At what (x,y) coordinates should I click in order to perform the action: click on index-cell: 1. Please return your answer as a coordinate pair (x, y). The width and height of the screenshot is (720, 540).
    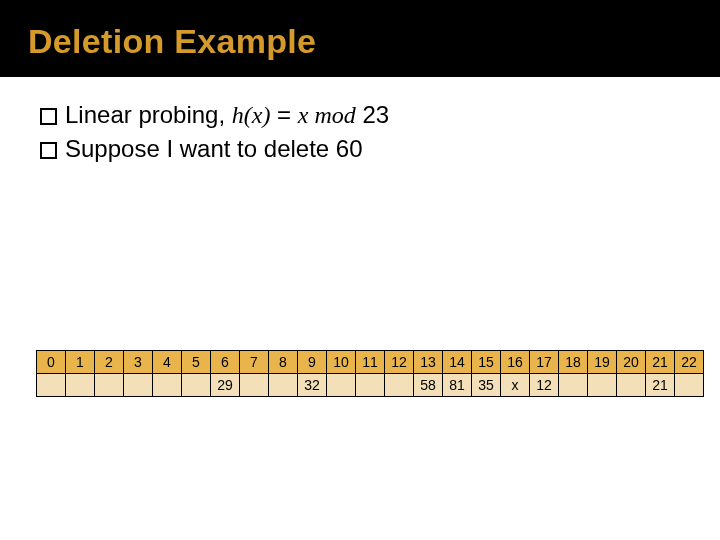
    Looking at the image, I should click on (80, 362).